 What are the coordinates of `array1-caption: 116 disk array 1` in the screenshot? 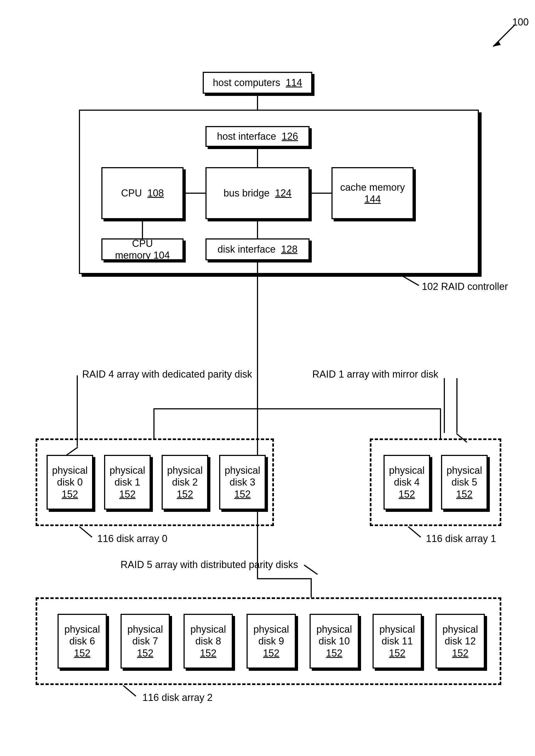 It's located at (461, 538).